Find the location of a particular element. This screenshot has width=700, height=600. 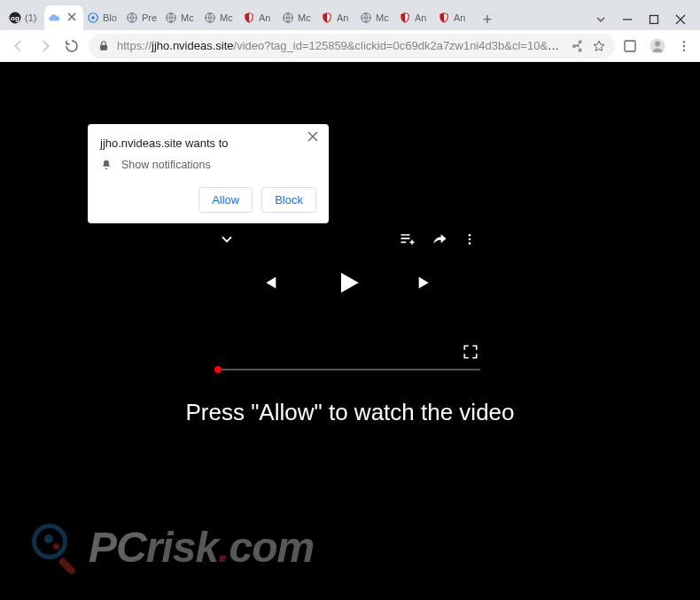

watermark-risk: risk is located at coordinates (183, 548).